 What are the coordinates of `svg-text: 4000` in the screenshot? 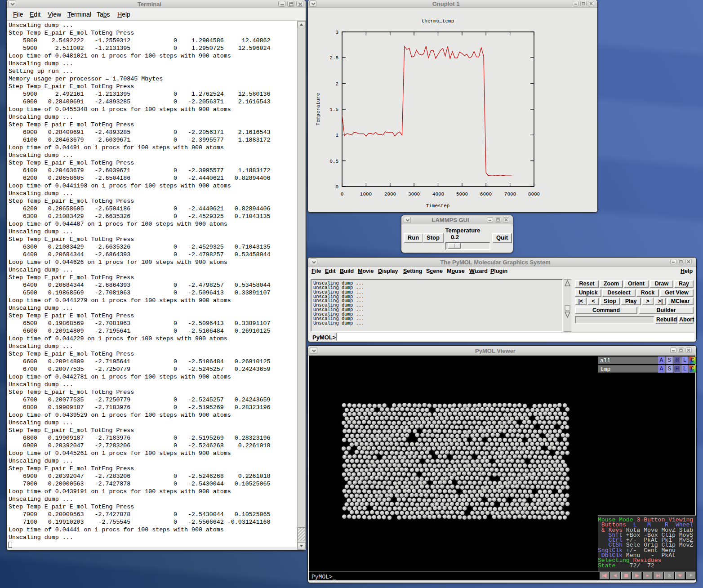 It's located at (438, 194).